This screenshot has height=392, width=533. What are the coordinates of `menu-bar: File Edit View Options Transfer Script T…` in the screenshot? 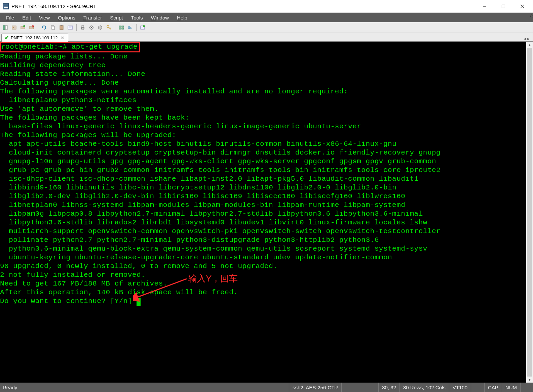 It's located at (266, 17).